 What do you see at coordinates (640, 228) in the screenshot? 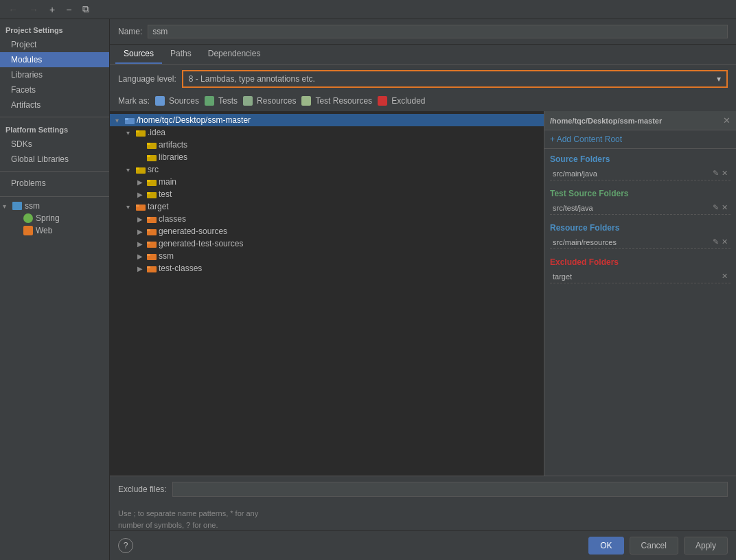
I see `resource-folders-title: Resource Folders` at bounding box center [640, 228].